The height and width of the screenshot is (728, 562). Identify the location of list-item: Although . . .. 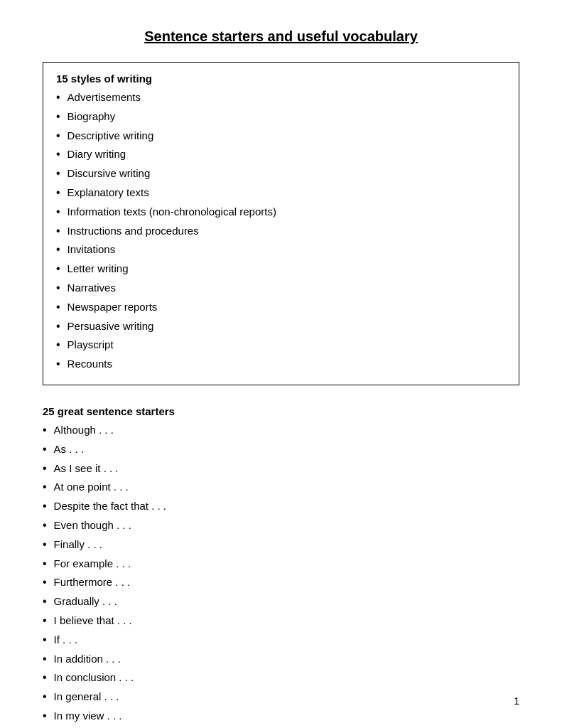
(281, 431).